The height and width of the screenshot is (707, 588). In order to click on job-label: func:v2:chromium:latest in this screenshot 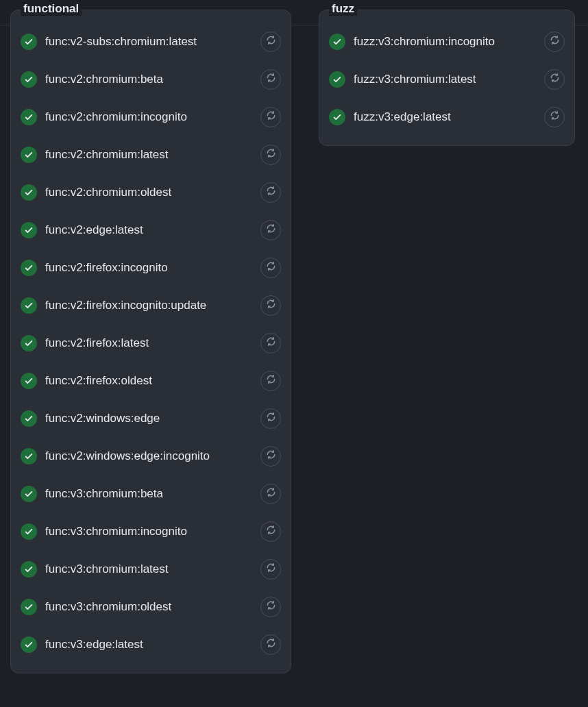, I will do `click(153, 155)`.